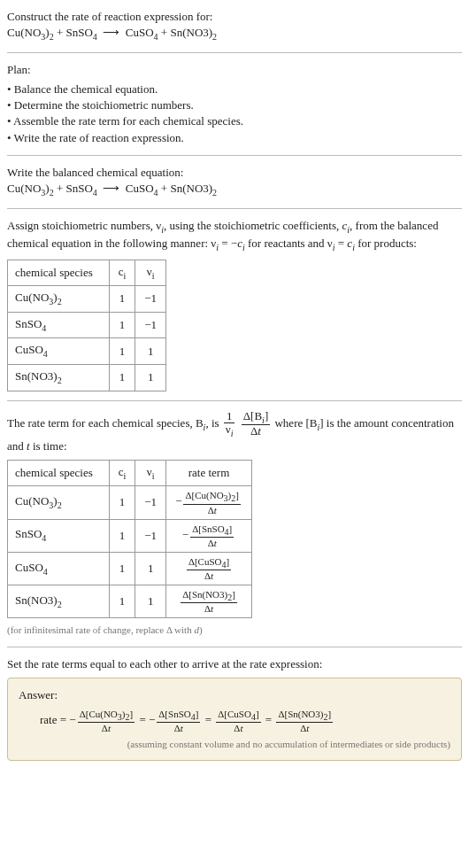  Describe the element at coordinates (130, 535) in the screenshot. I see `table-row: SnSO41−1−Δ[SnSO4]Δt` at that location.